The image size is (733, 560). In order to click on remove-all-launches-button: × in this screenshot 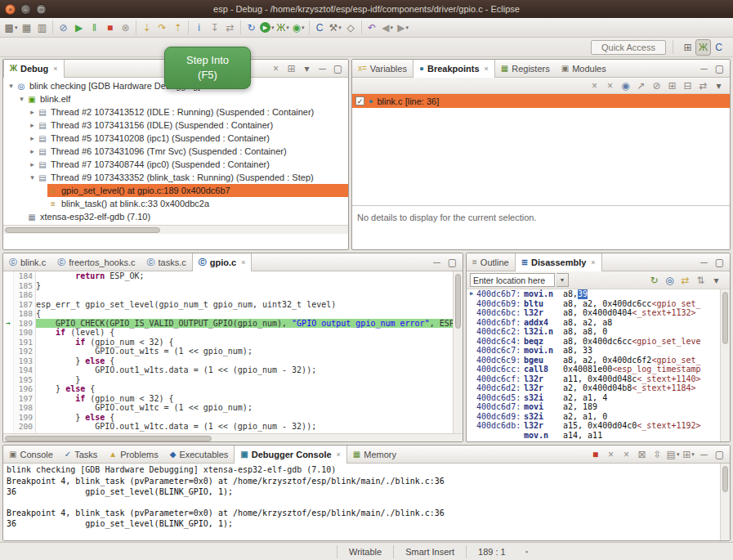, I will do `click(626, 455)`.